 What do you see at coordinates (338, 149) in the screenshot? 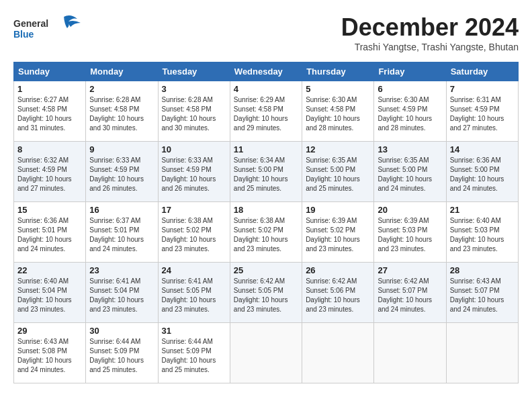
I see `day-number: 12` at bounding box center [338, 149].